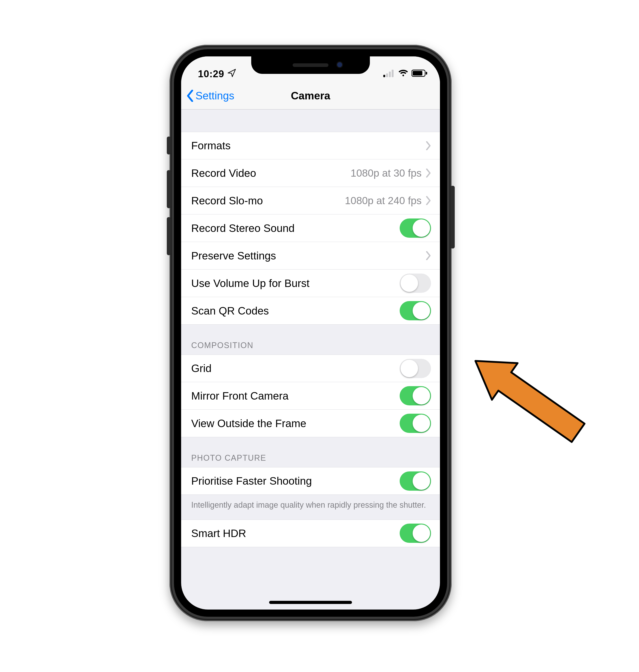  What do you see at coordinates (311, 65) in the screenshot?
I see `earpiece-speaker` at bounding box center [311, 65].